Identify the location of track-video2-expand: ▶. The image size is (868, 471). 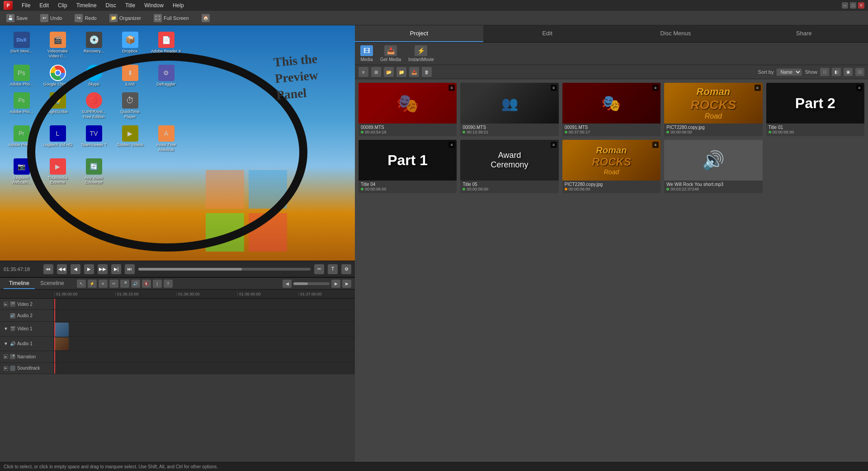
(6, 304).